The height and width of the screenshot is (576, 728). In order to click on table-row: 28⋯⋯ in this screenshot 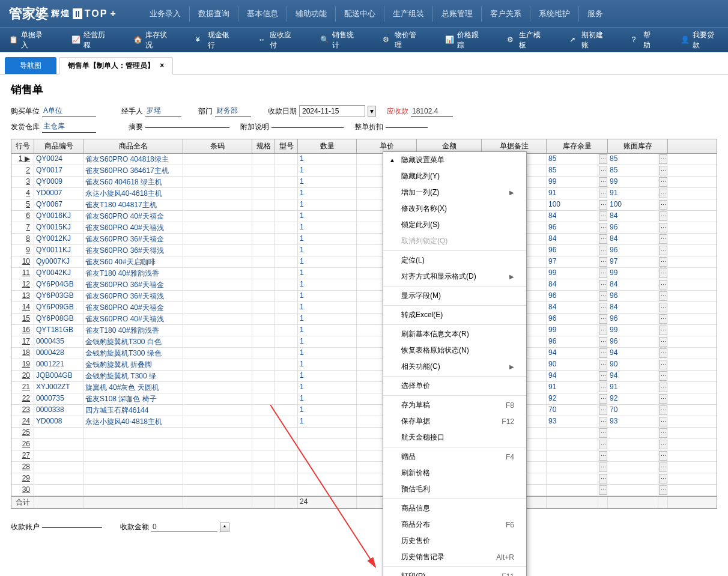, I will do `click(364, 467)`.